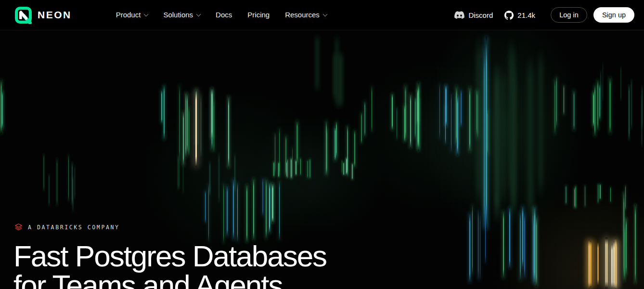 This screenshot has width=644, height=289. Describe the element at coordinates (129, 15) in the screenshot. I see `nav-item-label: Product` at that location.